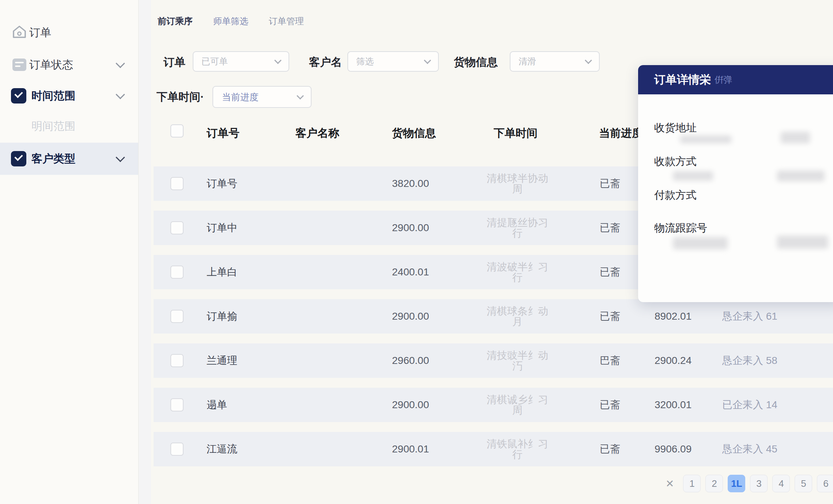  I want to click on cell-cargo: 2960.00, so click(410, 361).